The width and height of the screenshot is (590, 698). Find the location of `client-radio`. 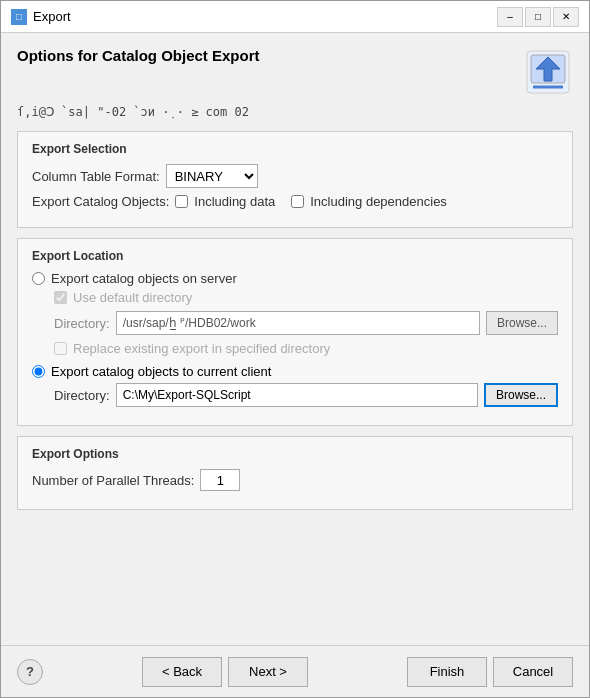

client-radio is located at coordinates (38, 372).